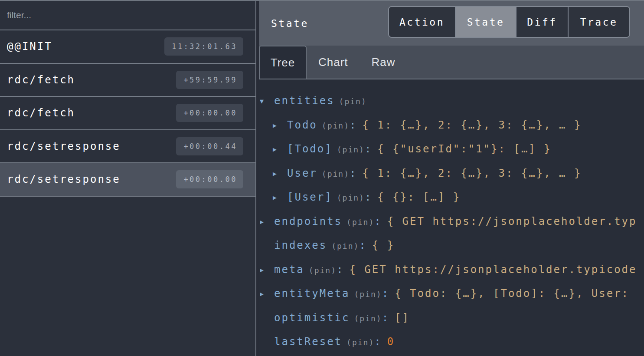  I want to click on tree-preview: { GET https://jsonplaceholder.typ, so click(512, 221).